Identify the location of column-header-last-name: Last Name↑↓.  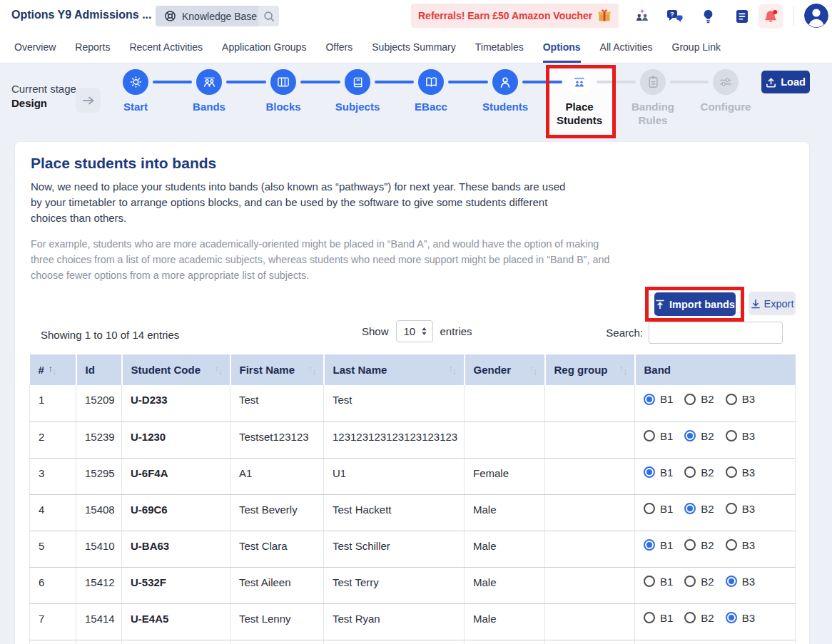
(394, 369).